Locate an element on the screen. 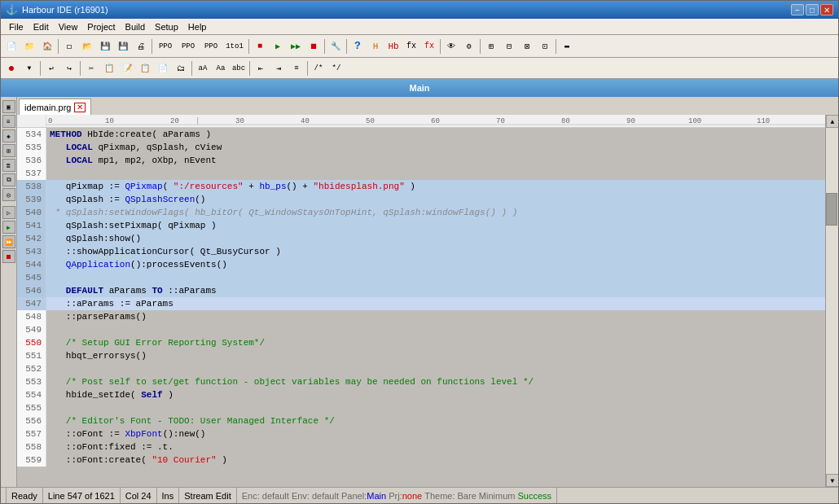  toolbar-dropdown-btn: ▼ is located at coordinates (29, 68).